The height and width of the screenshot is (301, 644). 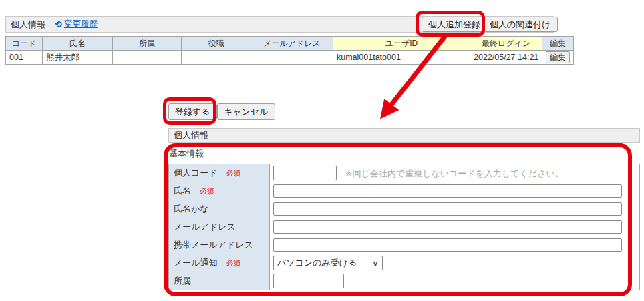 What do you see at coordinates (59, 24) in the screenshot?
I see `history-icon: ⟲` at bounding box center [59, 24].